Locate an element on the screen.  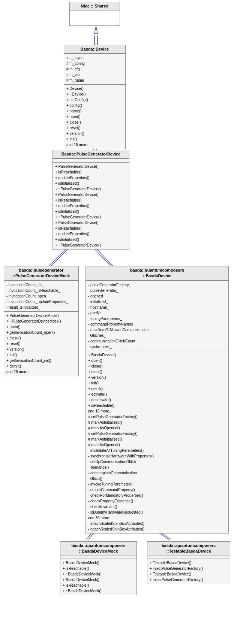
basda-qc-testable-box: basda::quantumcomposers::TestableBasdaDe… is located at coordinates (189, 563).